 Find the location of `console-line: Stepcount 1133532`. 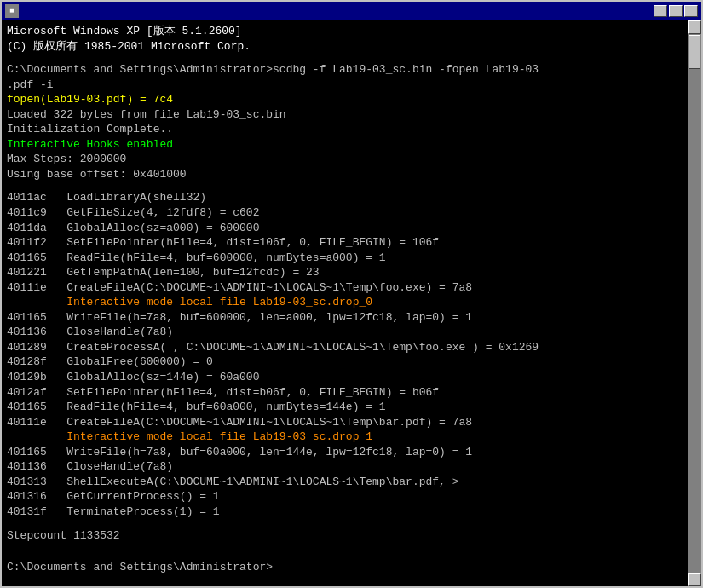

console-line: Stepcount 1133532 is located at coordinates (344, 536).